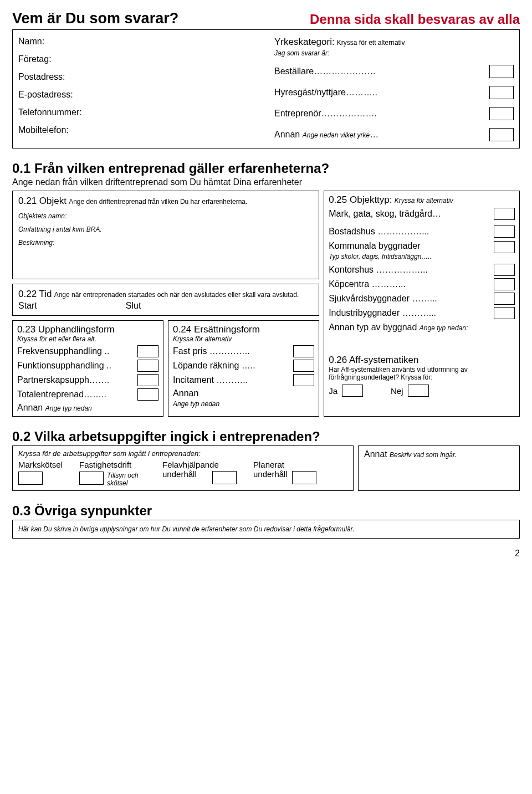  Describe the element at coordinates (376, 454) in the screenshot. I see `s02-annat: Annat` at that location.